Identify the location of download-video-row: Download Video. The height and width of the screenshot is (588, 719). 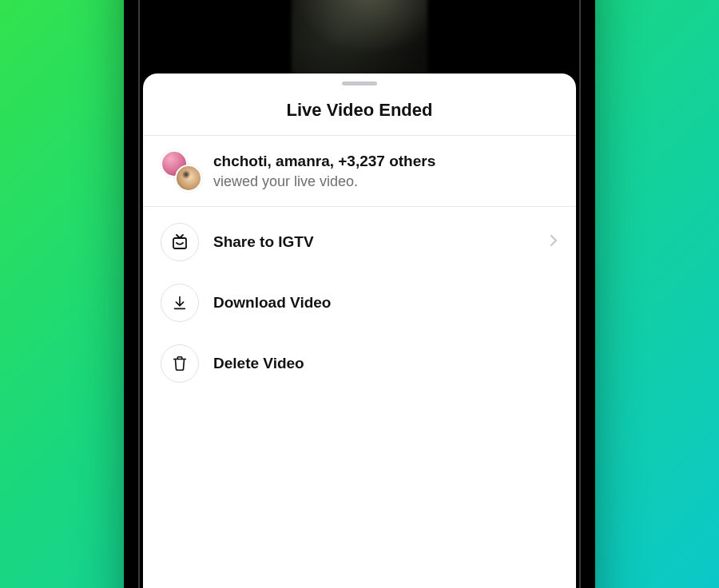
(360, 303).